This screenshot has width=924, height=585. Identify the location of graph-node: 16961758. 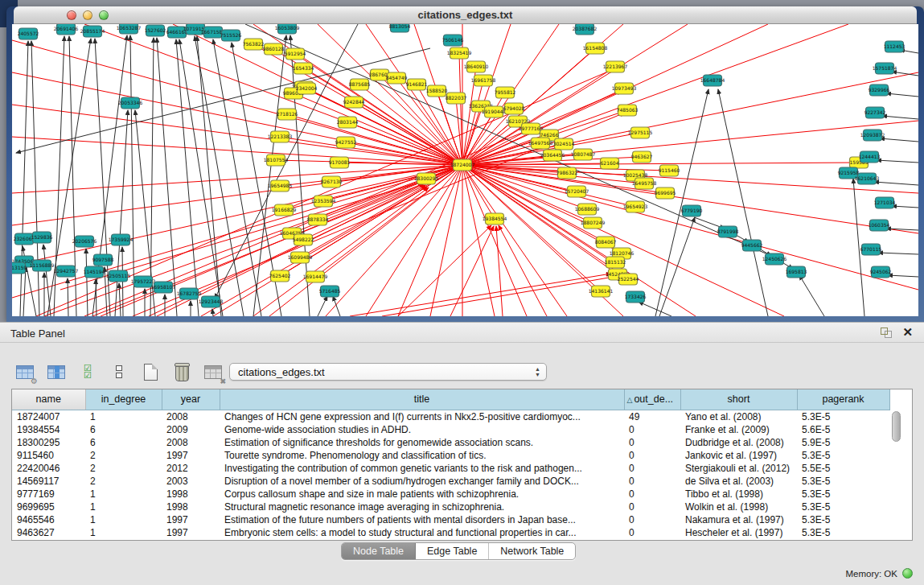
(484, 80).